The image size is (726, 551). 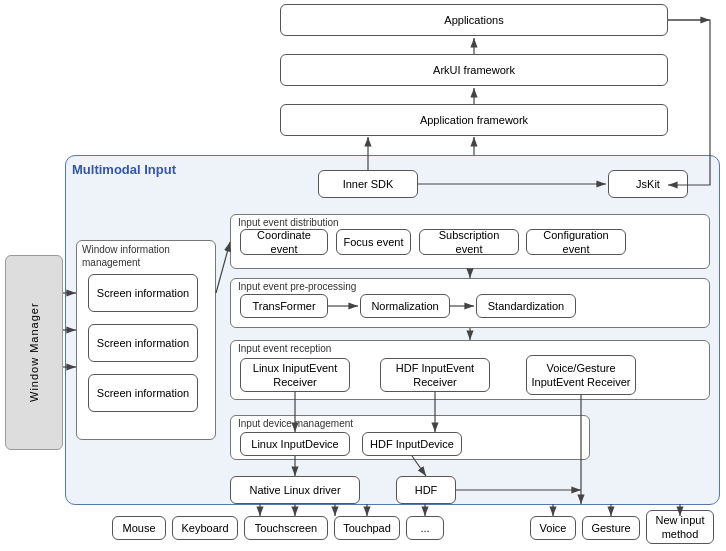 I want to click on appframework-label: Application framework, so click(x=474, y=120).